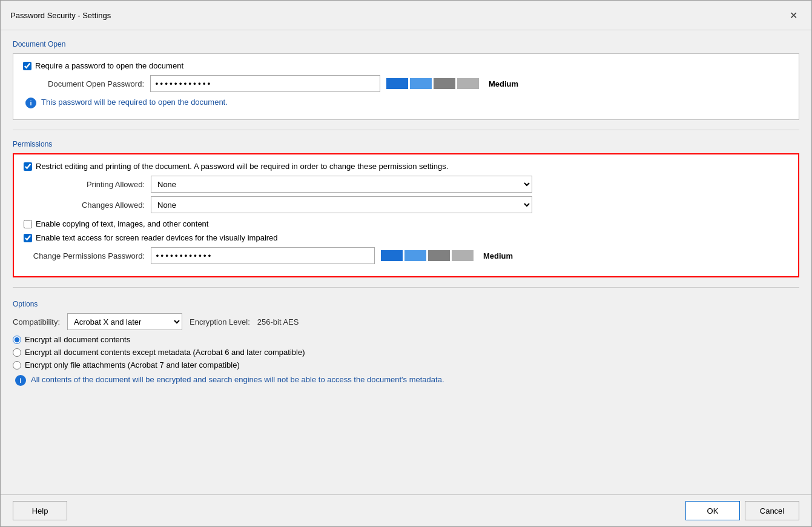 The height and width of the screenshot is (527, 812). What do you see at coordinates (84, 84) in the screenshot?
I see `document-open-password-label: Document Open Password:` at bounding box center [84, 84].